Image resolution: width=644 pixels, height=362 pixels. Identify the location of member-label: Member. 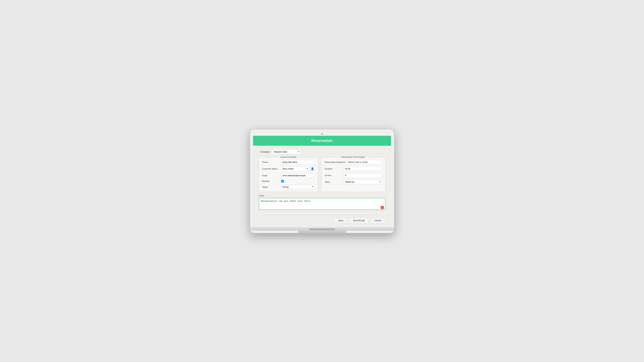
(271, 181).